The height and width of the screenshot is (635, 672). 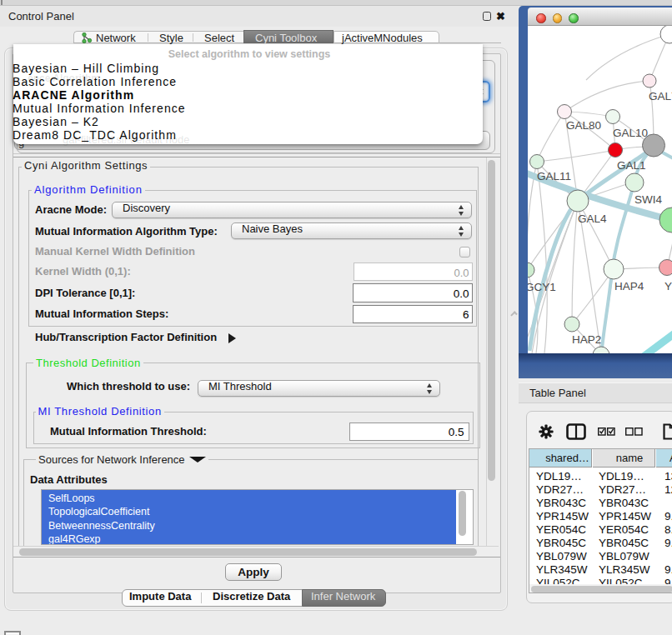 I want to click on svg-text: HAP2, so click(x=587, y=340).